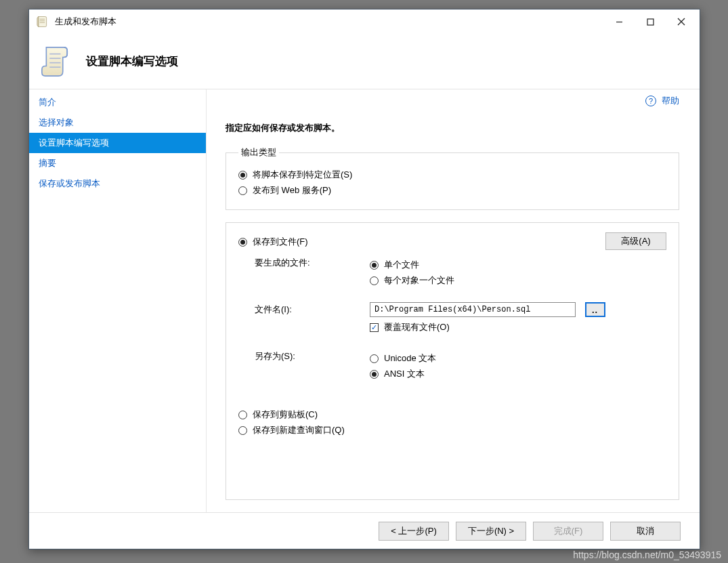 This screenshot has width=728, height=563. What do you see at coordinates (491, 531) in the screenshot?
I see `next-button: 下一步(N) >` at bounding box center [491, 531].